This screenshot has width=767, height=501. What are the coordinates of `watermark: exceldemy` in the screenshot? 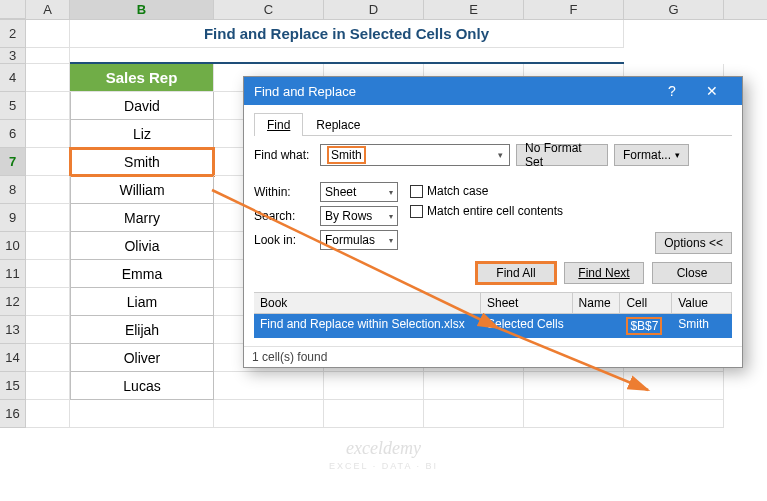 It's located at (384, 448).